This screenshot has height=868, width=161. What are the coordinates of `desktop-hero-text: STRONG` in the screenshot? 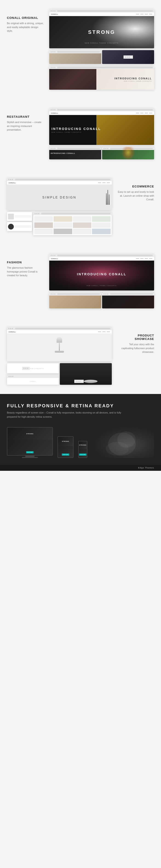 It's located at (30, 434).